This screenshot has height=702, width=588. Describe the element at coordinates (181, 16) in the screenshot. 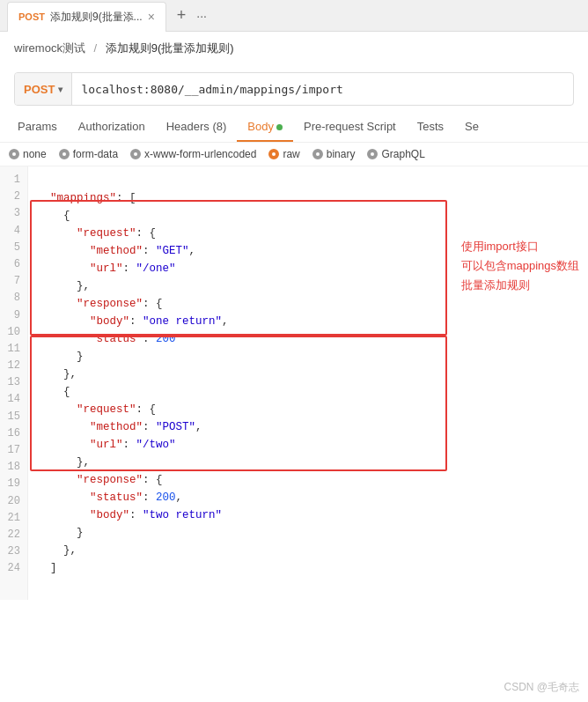

I see `add-tab-icon: +` at that location.